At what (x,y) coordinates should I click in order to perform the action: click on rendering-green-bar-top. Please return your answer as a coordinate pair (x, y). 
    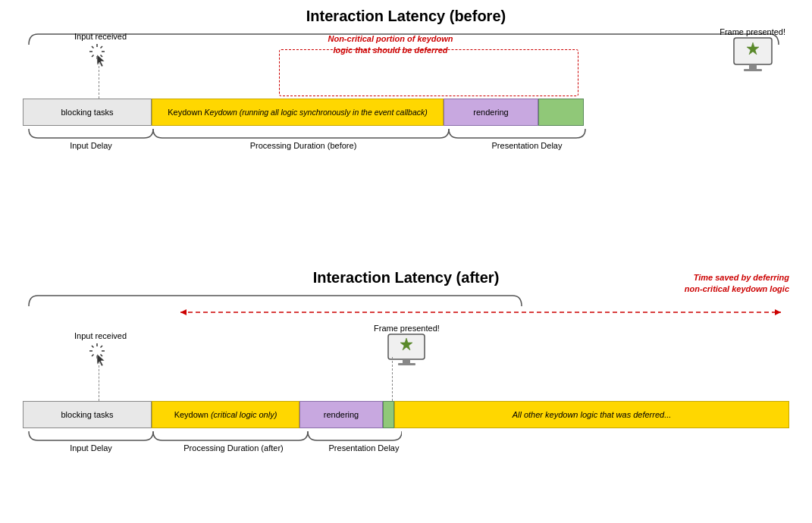
    Looking at the image, I should click on (561, 112).